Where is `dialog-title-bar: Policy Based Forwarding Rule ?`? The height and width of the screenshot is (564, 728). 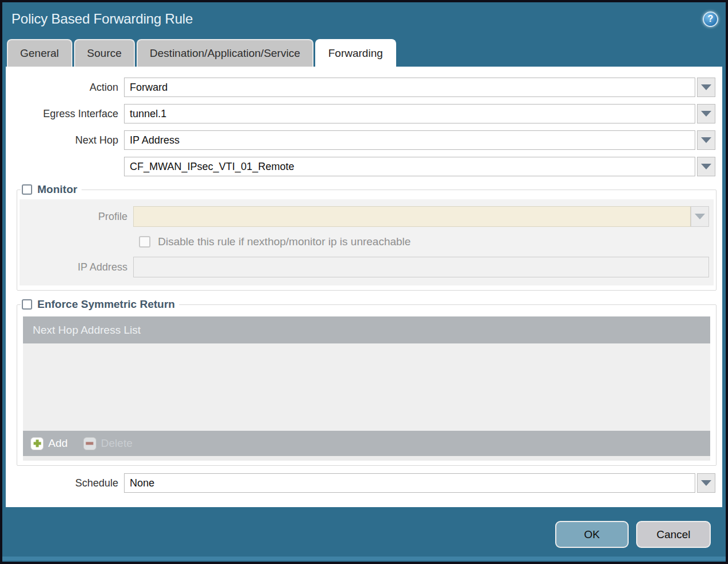
dialog-title-bar: Policy Based Forwarding Rule ? is located at coordinates (364, 19).